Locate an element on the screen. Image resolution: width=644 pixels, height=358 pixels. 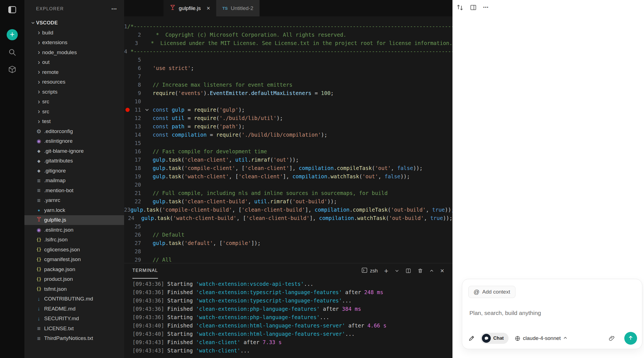
tree-folder-scripts: ›scripts is located at coordinates (74, 92).